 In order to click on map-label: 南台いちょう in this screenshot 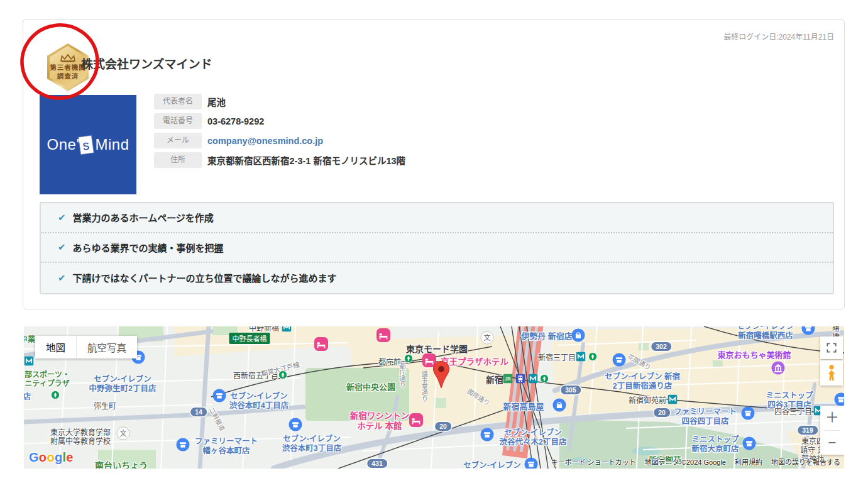, I will do `click(121, 464)`.